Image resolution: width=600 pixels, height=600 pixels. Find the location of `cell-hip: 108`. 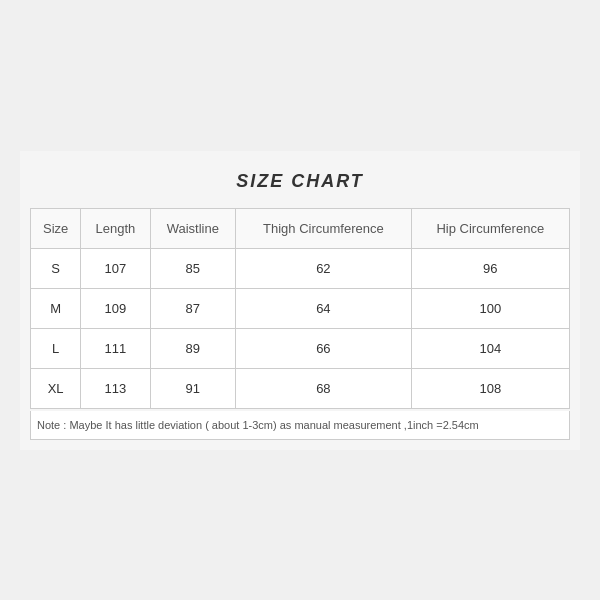

cell-hip: 108 is located at coordinates (490, 388).